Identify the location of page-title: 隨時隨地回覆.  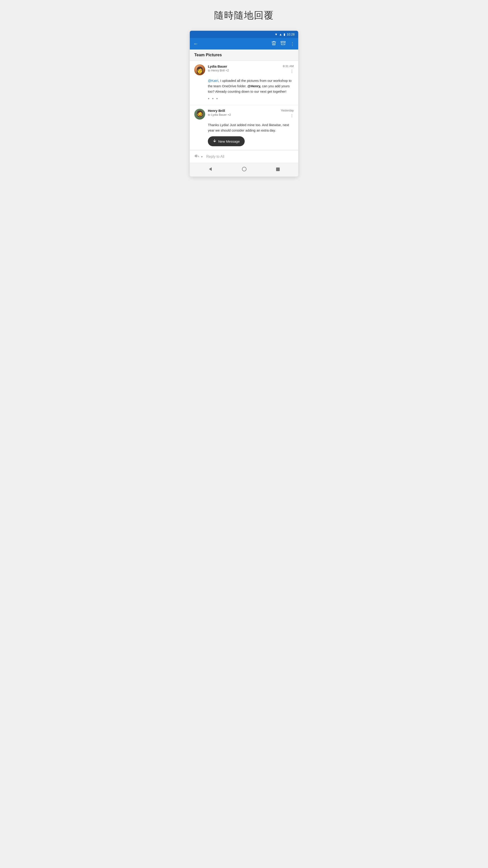
(244, 16).